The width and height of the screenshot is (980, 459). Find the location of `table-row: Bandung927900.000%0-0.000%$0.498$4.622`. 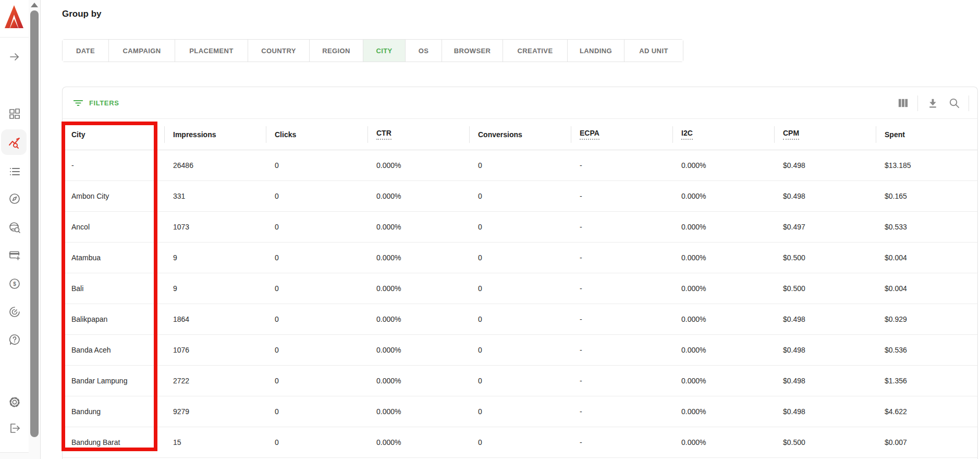

table-row: Bandung927900.000%0-0.000%$0.498$4.622 is located at coordinates (520, 412).